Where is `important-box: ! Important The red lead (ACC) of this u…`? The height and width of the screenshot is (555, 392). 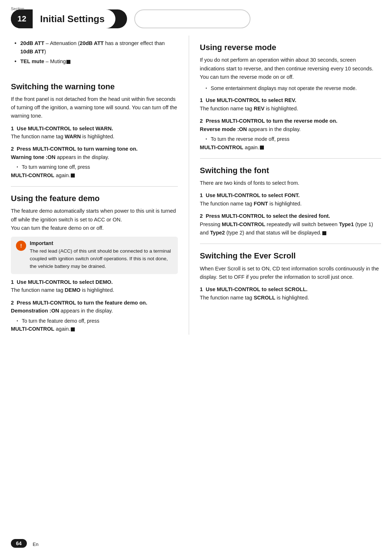 important-box: ! Important The red lead (ACC) of this u… is located at coordinates (94, 256).